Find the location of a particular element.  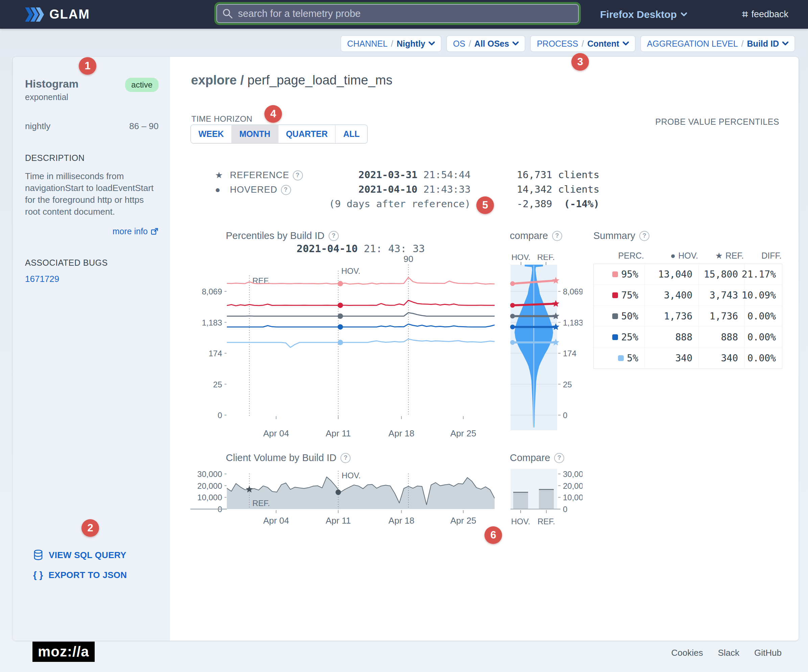

filter-process-label: PROCESS is located at coordinates (558, 44).